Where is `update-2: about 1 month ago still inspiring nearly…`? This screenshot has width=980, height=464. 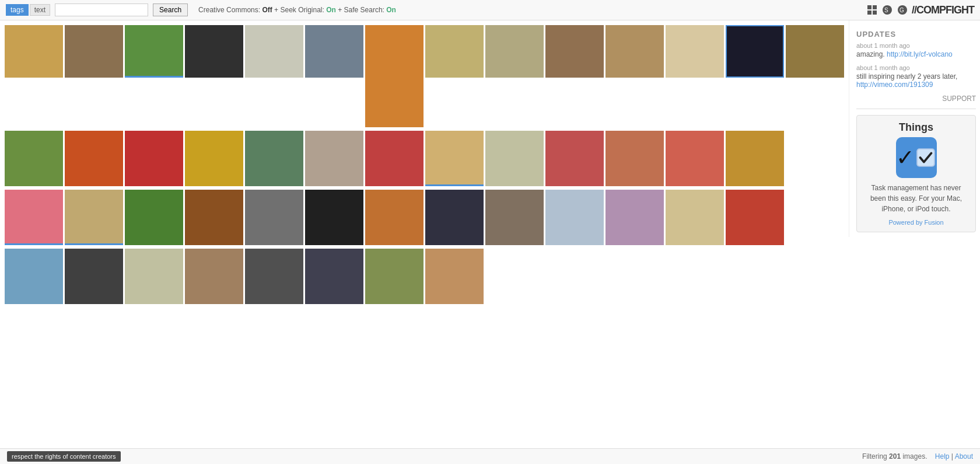
update-2: about 1 month ago still inspiring nearly… is located at coordinates (916, 76).